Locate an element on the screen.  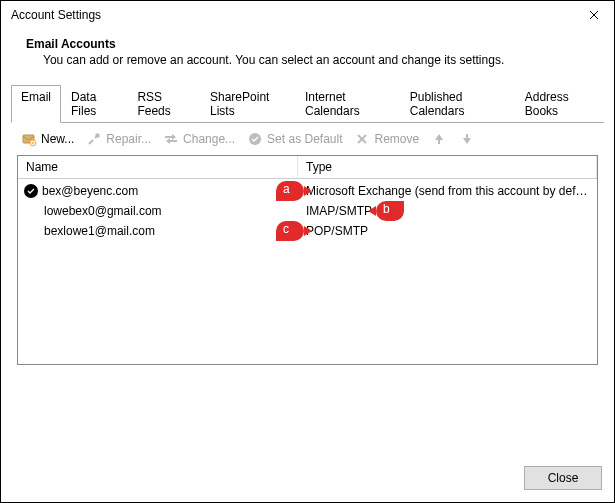
toolbar: New... Repair... Change... Set as Defaul… is located at coordinates (308, 139).